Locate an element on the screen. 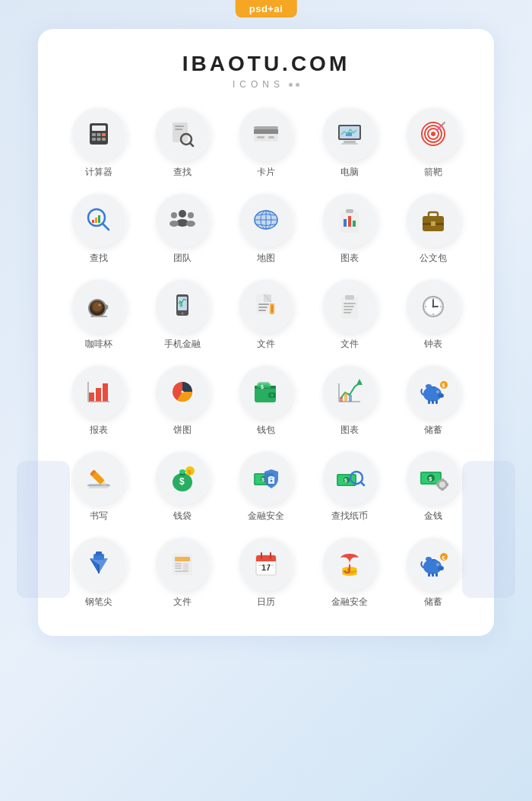  document2-icon is located at coordinates (350, 306).